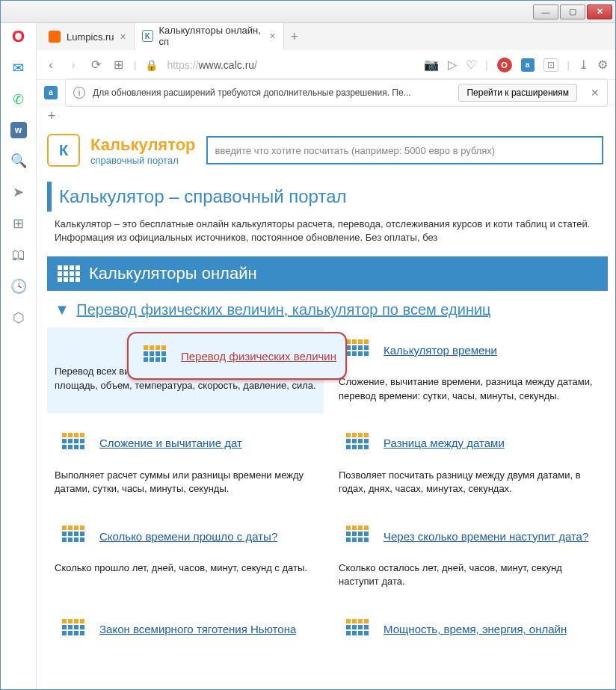 This screenshot has height=690, width=616. What do you see at coordinates (475, 629) in the screenshot?
I see `card-link: Мощность, время, энергия, онлайн` at bounding box center [475, 629].